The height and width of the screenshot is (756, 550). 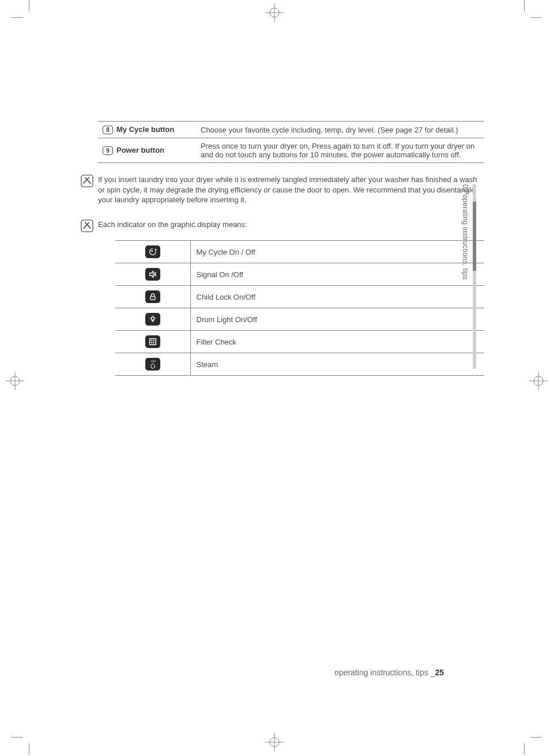 What do you see at coordinates (337, 364) in the screenshot?
I see `indicator-label: Steam` at bounding box center [337, 364].